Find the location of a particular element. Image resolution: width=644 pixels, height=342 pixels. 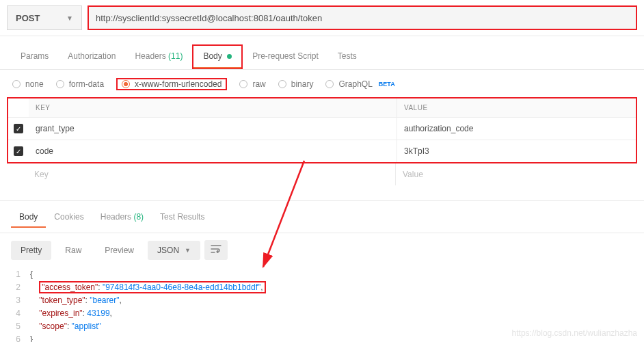

request-tabs: Params Authorization Headers (11) Body P… is located at coordinates (322, 53).